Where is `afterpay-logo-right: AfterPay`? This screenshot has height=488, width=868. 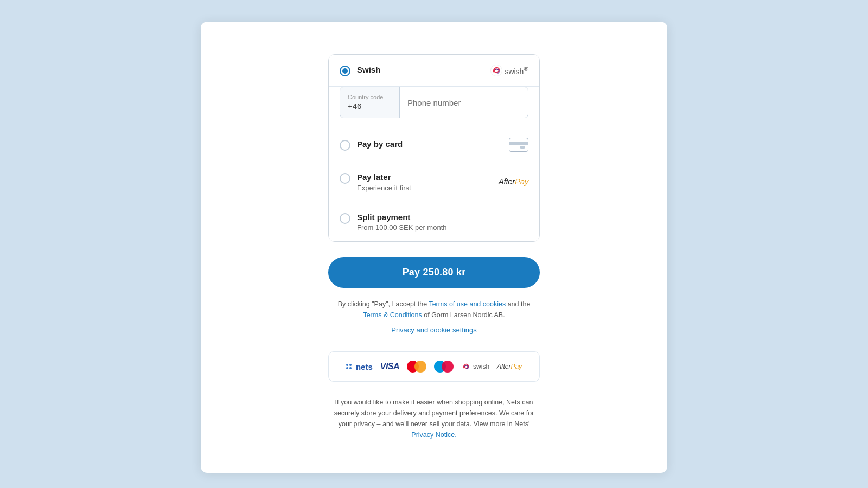
afterpay-logo-right: AfterPay is located at coordinates (513, 182).